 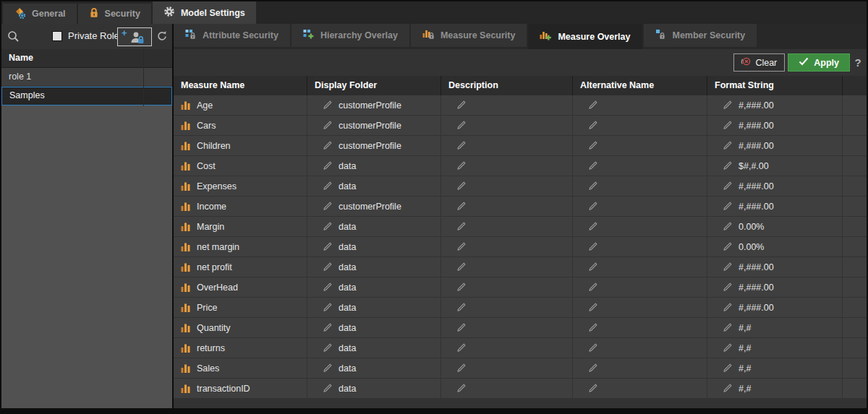 I want to click on pencil-icon, so click(x=728, y=267).